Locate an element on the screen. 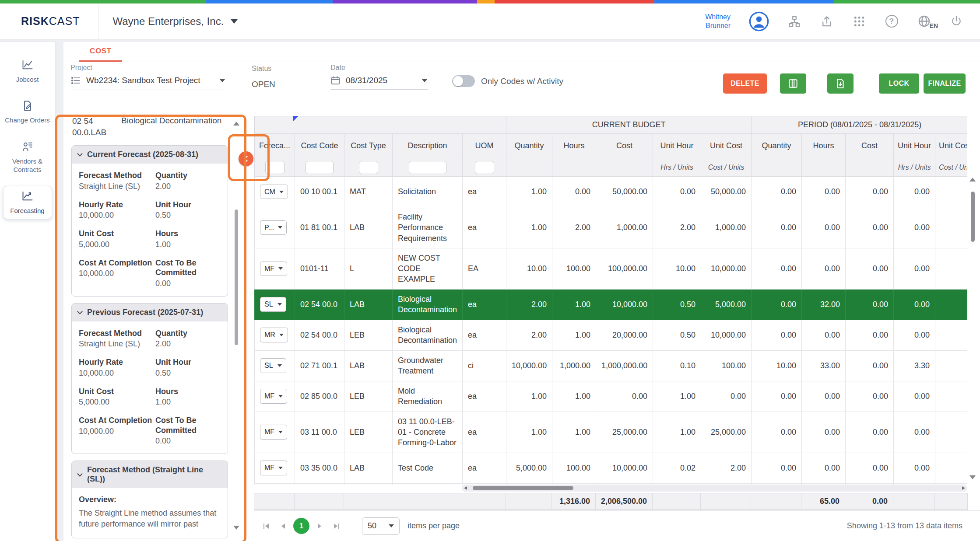  calendar-icon is located at coordinates (335, 80).